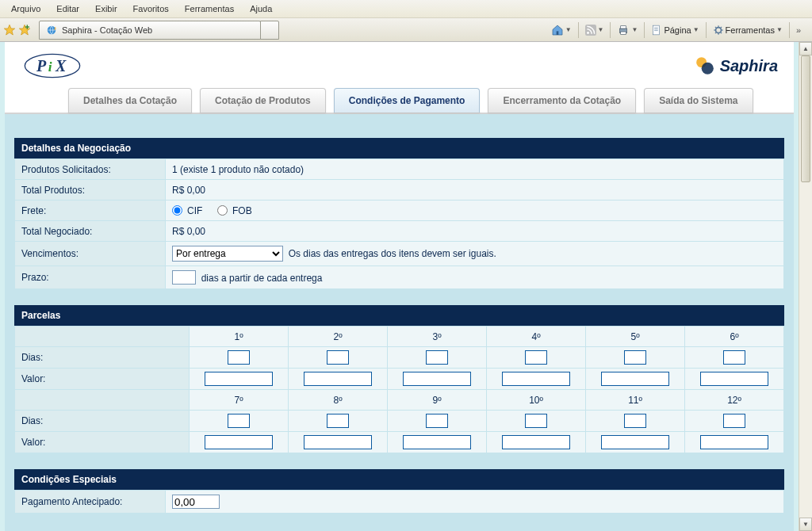 Image resolution: width=812 pixels, height=531 pixels. I want to click on valor-10-input, so click(536, 442).